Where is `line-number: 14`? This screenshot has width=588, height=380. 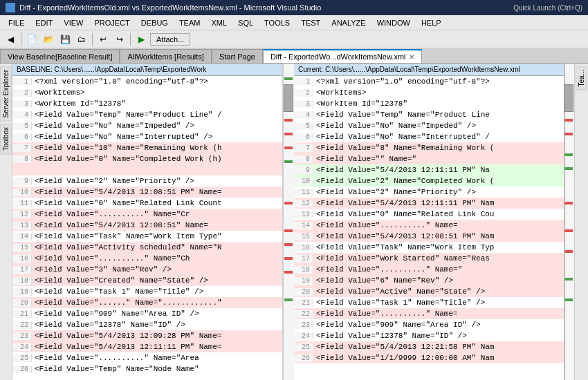
line-number: 14 is located at coordinates (304, 225).